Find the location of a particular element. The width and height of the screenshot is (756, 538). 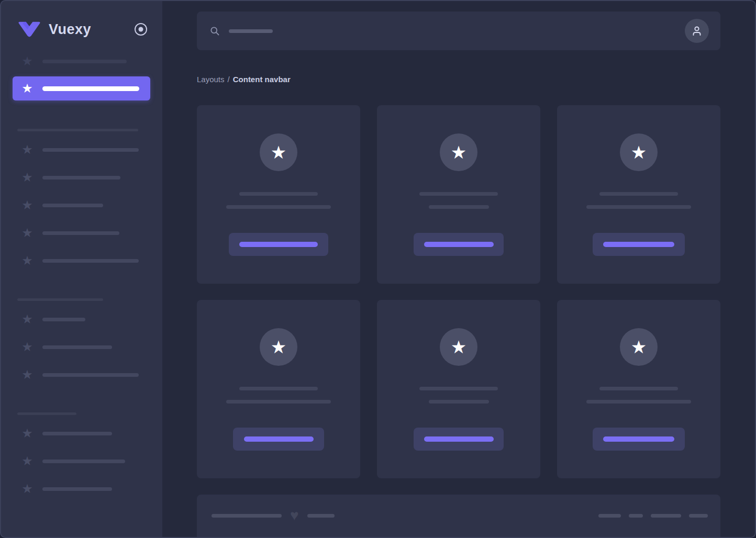

heart-icon: ♥ is located at coordinates (294, 515).